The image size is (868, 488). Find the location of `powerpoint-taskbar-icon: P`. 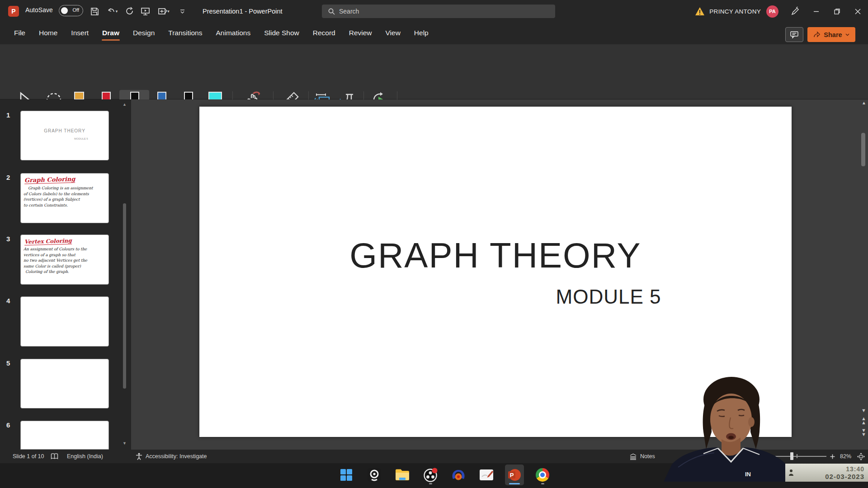

powerpoint-taskbar-icon: P is located at coordinates (514, 475).